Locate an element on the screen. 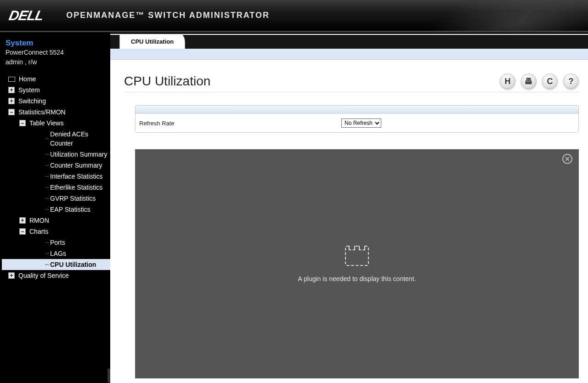  nav-gvrp-label: GVRP Statistics is located at coordinates (73, 198).